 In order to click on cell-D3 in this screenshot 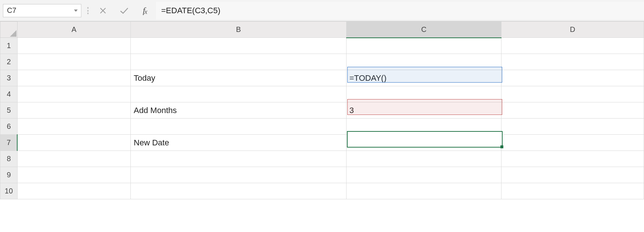, I will do `click(573, 78)`.